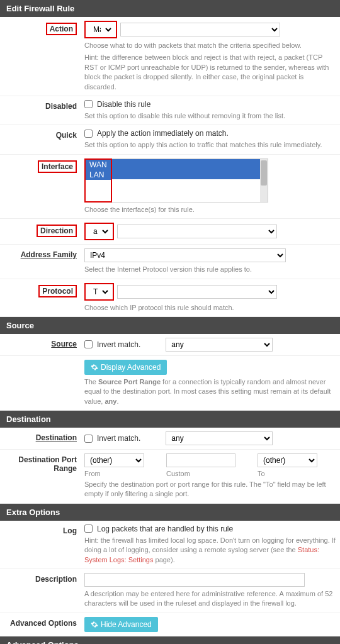  I want to click on dest-port-hint: Specify the destination port or port ran…, so click(211, 489).